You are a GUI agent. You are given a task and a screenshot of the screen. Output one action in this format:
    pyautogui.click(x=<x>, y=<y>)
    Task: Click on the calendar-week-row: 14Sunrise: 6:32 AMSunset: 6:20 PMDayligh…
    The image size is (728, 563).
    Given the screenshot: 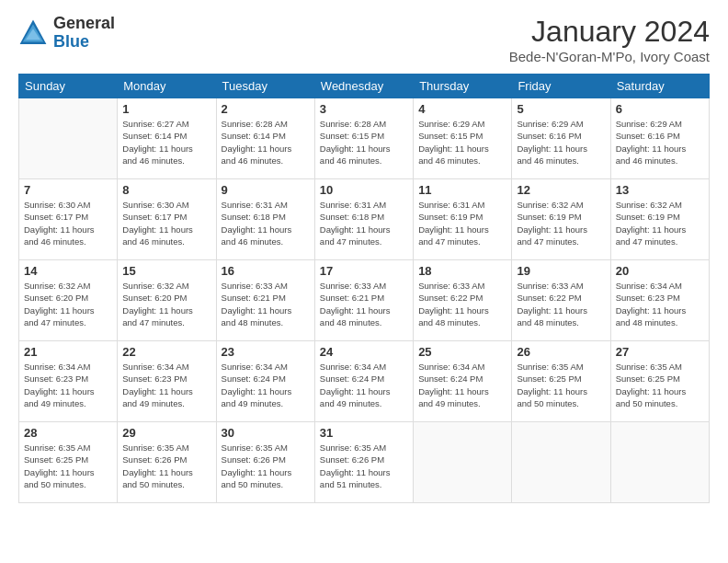 What is the action you would take?
    pyautogui.click(x=364, y=301)
    